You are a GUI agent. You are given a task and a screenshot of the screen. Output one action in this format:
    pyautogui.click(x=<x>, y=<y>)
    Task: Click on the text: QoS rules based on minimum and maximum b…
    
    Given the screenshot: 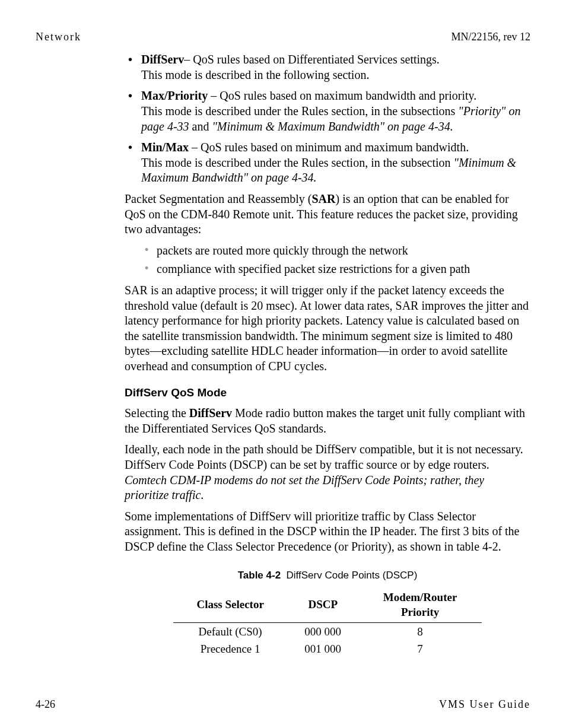 What is the action you would take?
    pyautogui.click(x=335, y=147)
    